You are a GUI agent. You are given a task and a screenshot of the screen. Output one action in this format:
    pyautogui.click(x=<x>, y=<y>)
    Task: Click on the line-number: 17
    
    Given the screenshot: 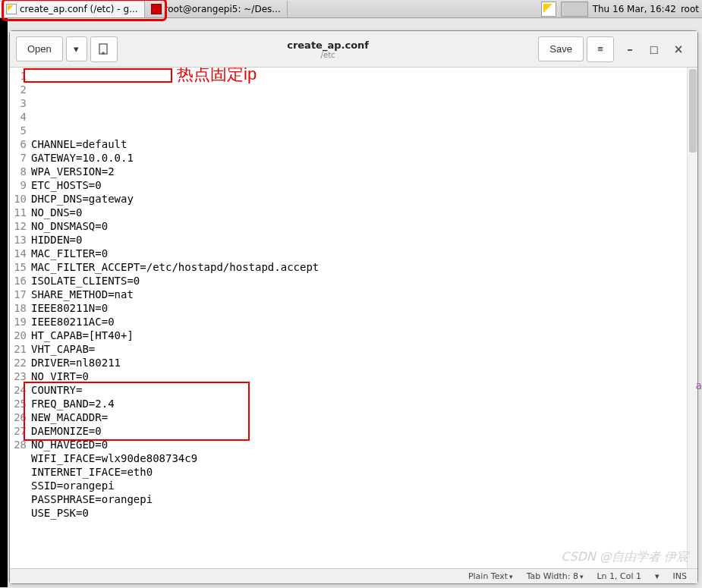 What is the action you would take?
    pyautogui.click(x=19, y=294)
    